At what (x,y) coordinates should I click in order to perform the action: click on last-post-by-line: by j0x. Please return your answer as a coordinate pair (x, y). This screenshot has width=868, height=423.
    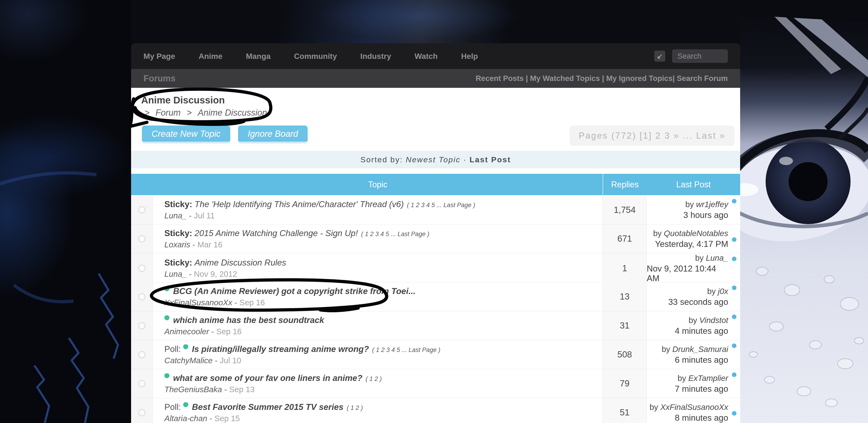
    Looking at the image, I should click on (718, 291).